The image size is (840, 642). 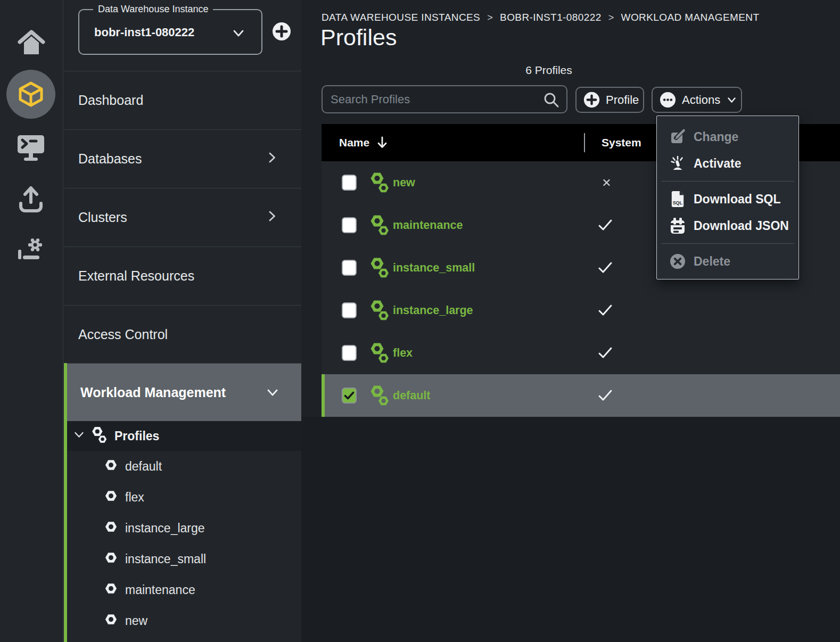 I want to click on cube-icon-glyph, so click(x=31, y=94).